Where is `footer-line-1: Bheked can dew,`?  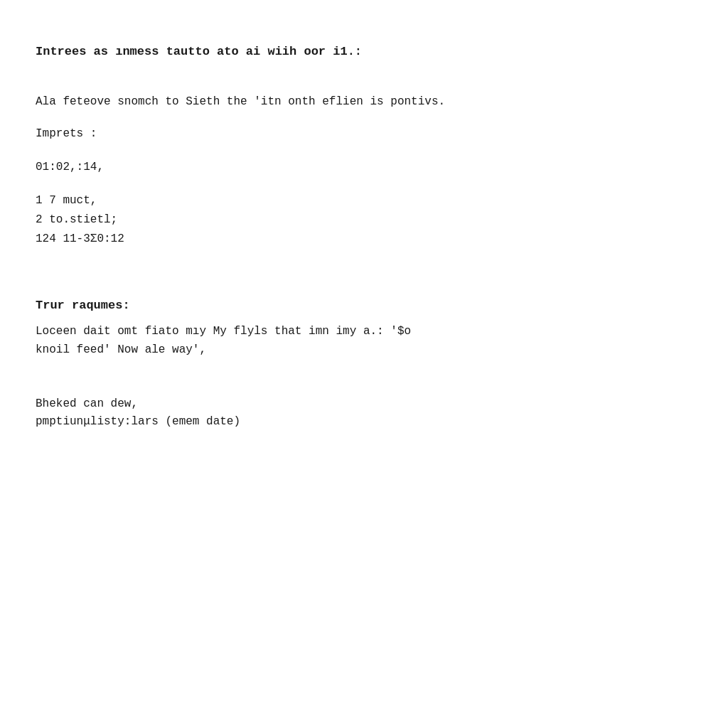
footer-line-1: Bheked can dew, is located at coordinates (364, 405).